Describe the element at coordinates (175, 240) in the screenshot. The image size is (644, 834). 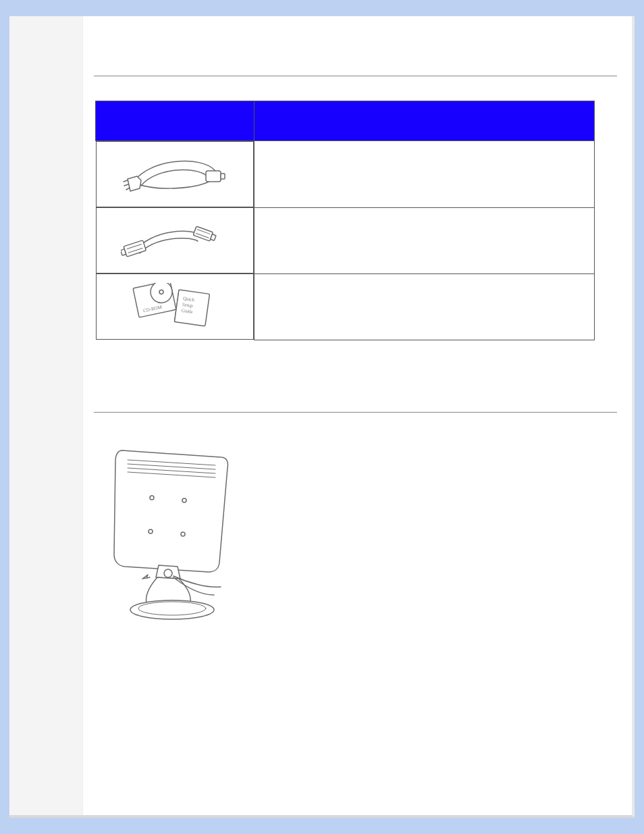
I see `signal-cable-icon` at that location.